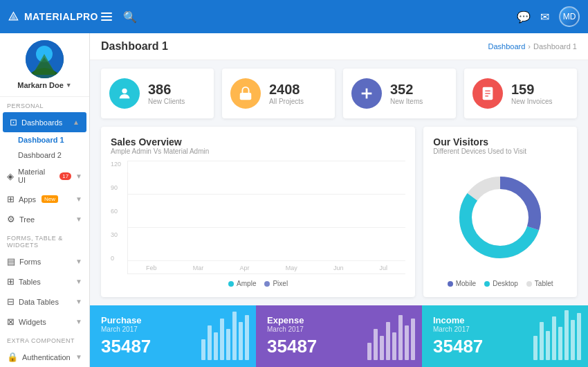 This screenshot has width=588, height=367. Describe the element at coordinates (500, 217) in the screenshot. I see `donut-chart` at that location.